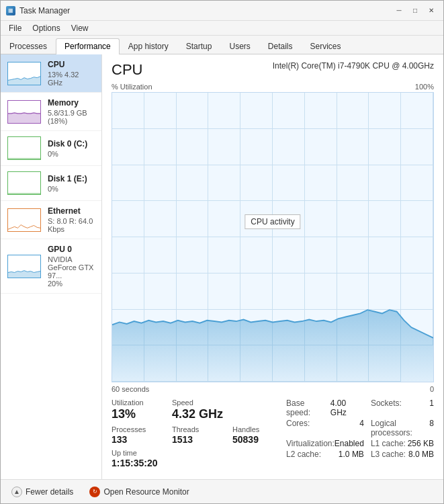 This screenshot has width=444, height=504. Describe the element at coordinates (199, 46) in the screenshot. I see `tab-startup: Startup` at that location.